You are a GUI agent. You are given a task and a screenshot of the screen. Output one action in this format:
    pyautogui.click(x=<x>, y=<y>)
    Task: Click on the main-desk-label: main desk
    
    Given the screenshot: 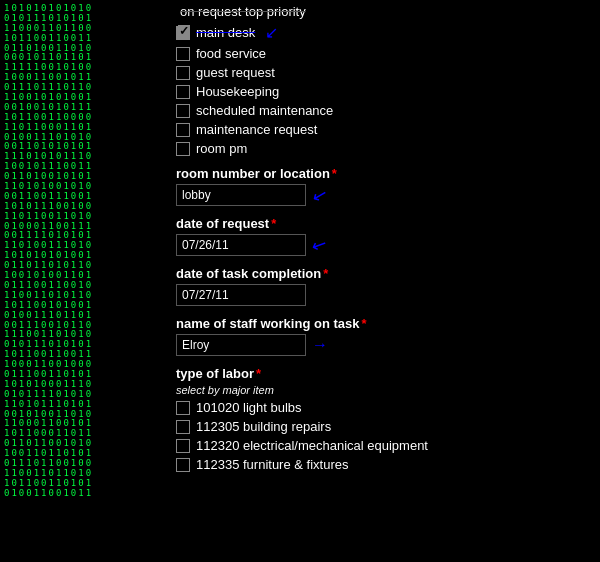 What is the action you would take?
    pyautogui.click(x=226, y=32)
    